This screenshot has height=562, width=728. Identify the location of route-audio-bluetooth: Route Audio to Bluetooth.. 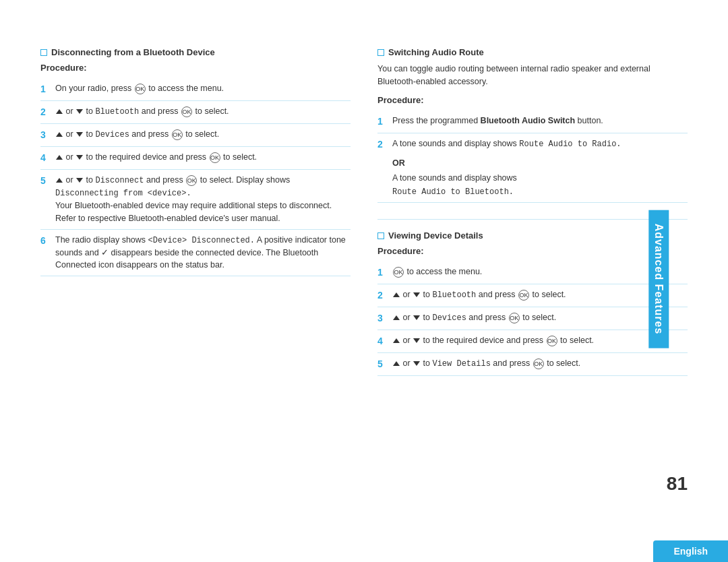
(454, 192).